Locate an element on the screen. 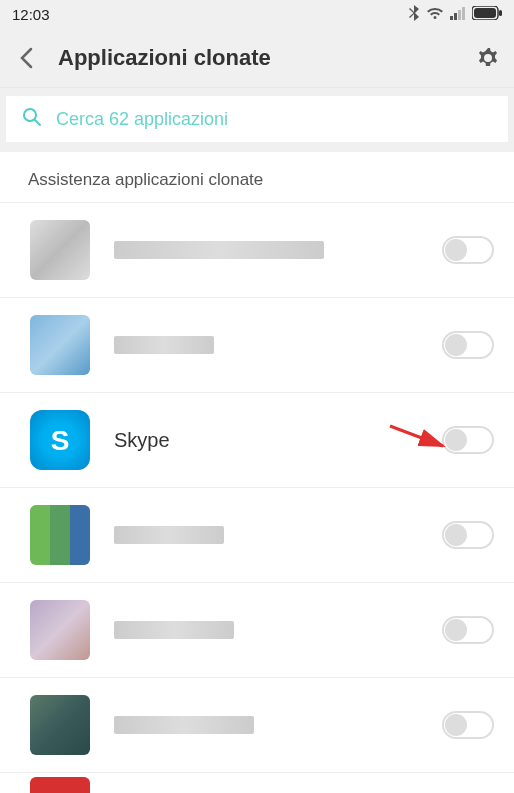 The image size is (514, 793). back-button is located at coordinates (26, 58).